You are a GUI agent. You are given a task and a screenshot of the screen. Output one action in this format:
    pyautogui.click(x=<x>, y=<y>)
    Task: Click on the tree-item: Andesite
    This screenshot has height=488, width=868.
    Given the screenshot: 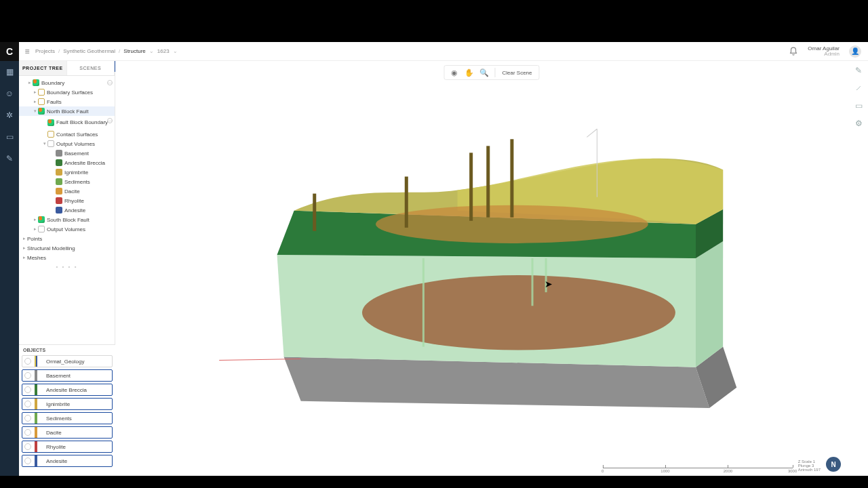 What is the action you would take?
    pyautogui.click(x=66, y=210)
    